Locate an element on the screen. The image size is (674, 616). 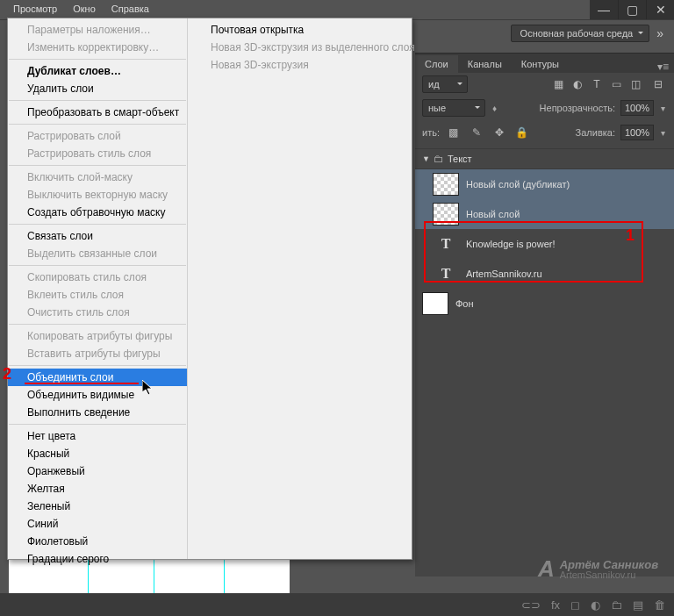
group-icon: 🗀 is located at coordinates (616, 605).